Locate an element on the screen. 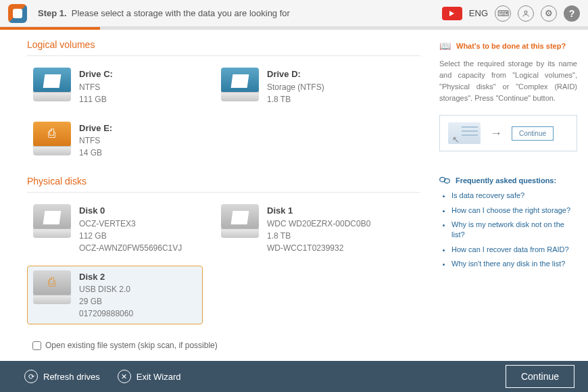 This screenshot has width=588, height=392. section-logical-title: Logical volumes is located at coordinates (224, 45).